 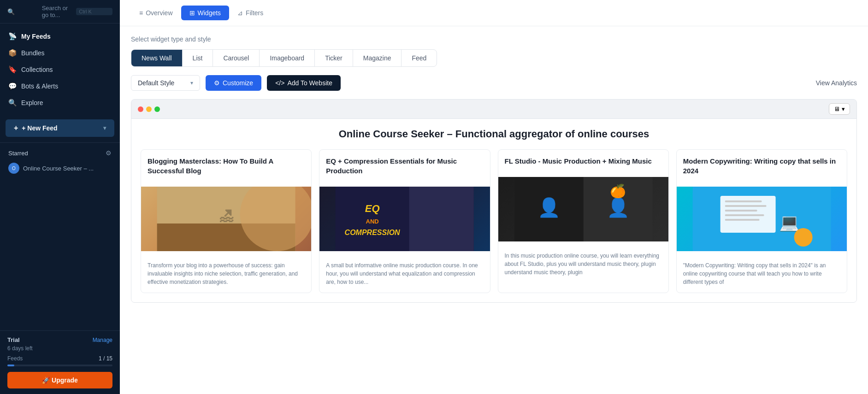 What do you see at coordinates (233, 83) in the screenshot?
I see `customize-button: ⚙ Customize` at bounding box center [233, 83].